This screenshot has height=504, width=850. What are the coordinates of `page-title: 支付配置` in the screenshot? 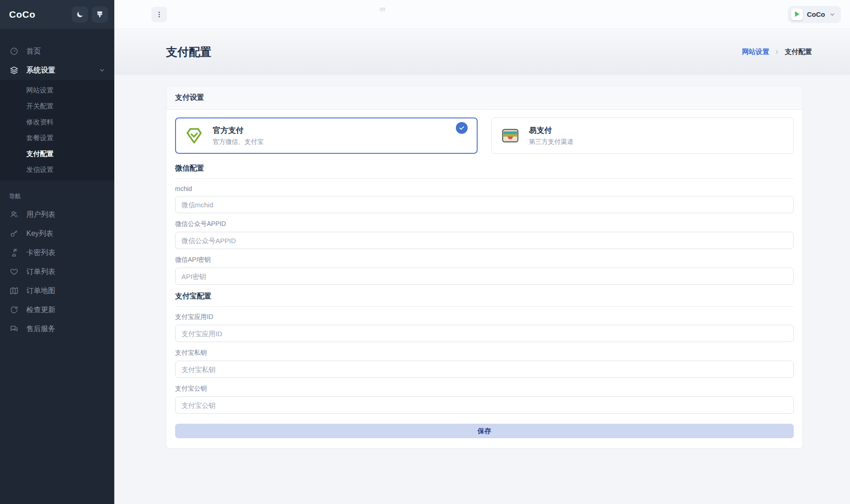 It's located at (189, 52).